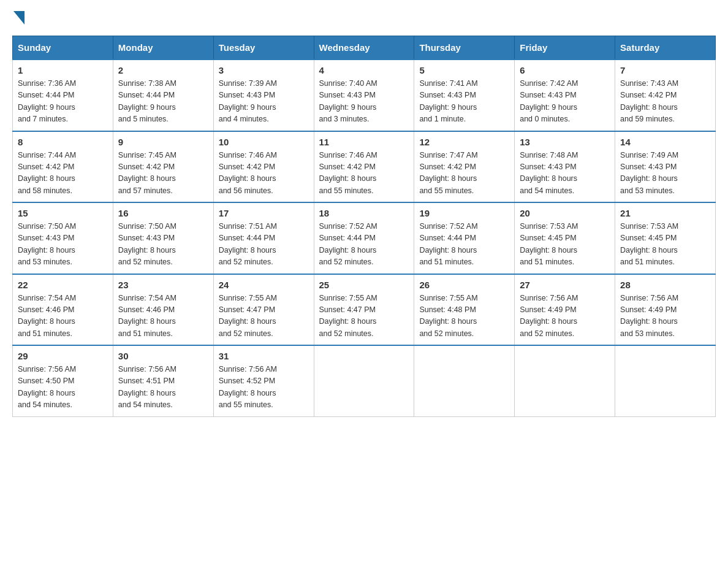  I want to click on calendar-cell: 12Sunrise: 7:47 AMSunset: 4:42 PMDayligh…, so click(464, 167).